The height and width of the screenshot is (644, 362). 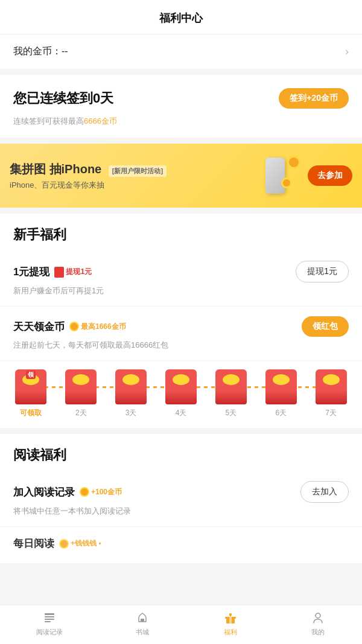 I want to click on lottery-title: 集拼图 抽iPhone [新用户限时活动], so click(x=135, y=169).